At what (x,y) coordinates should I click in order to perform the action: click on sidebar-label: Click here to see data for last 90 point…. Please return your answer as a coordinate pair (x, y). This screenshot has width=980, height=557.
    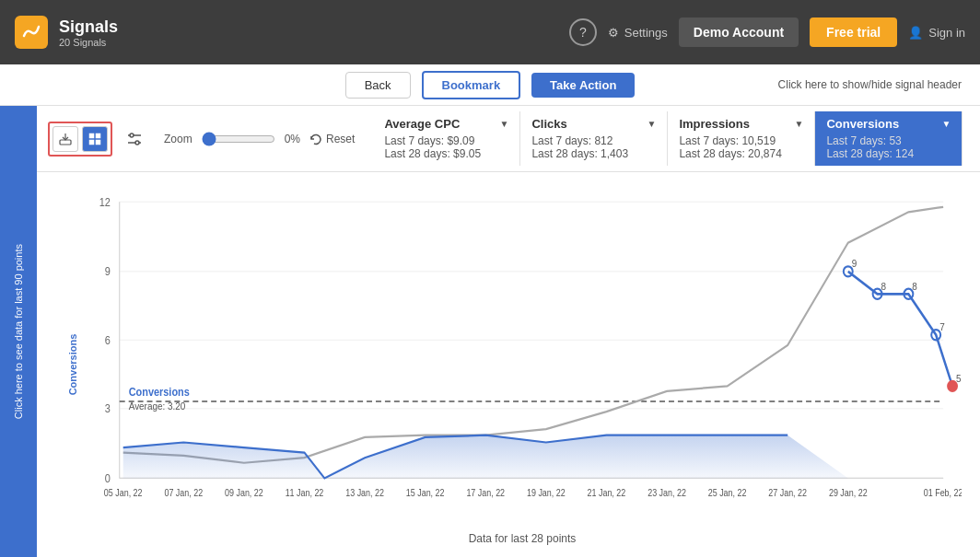
    Looking at the image, I should click on (18, 331).